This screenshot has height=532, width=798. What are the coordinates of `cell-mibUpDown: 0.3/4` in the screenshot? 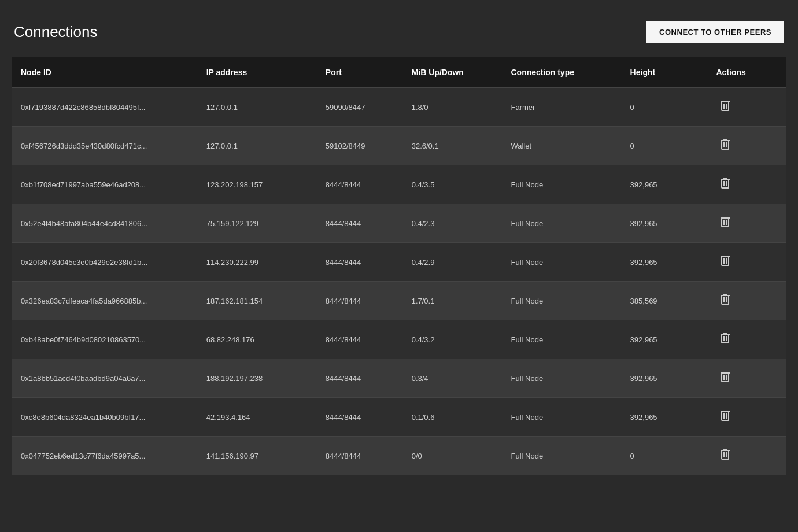 It's located at (452, 378).